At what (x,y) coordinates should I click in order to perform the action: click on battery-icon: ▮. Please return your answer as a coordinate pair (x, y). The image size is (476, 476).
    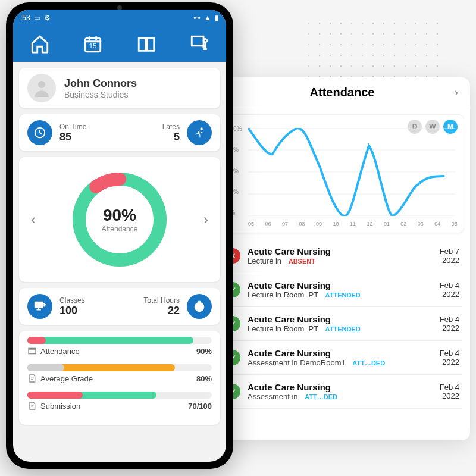
    Looking at the image, I should click on (217, 18).